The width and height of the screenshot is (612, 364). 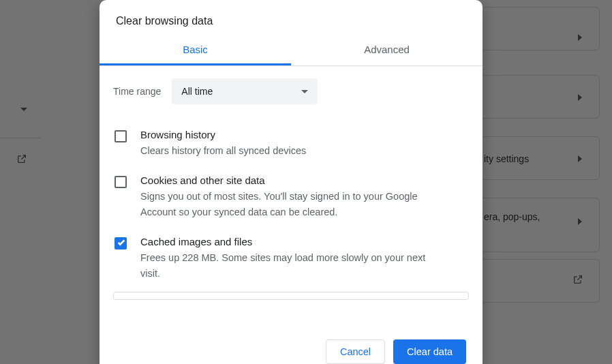 I want to click on option-desc: Frees up 228 MB. Some sites may load mor…, so click(x=290, y=266).